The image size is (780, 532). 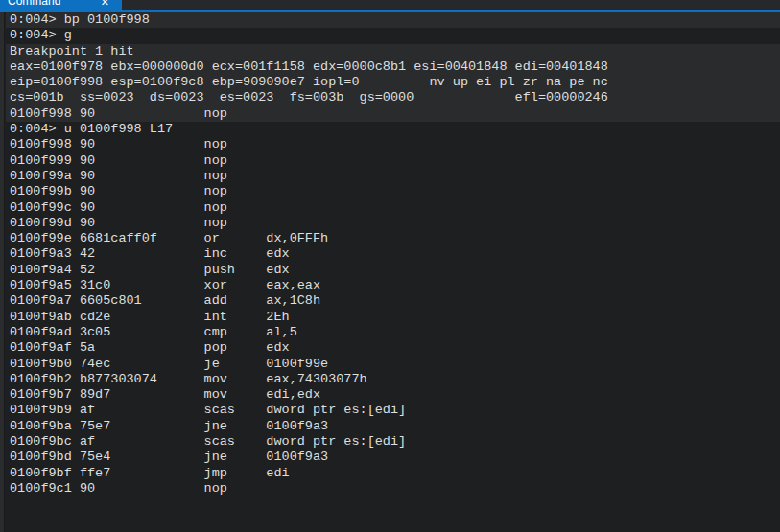 I want to click on output-line: 0100f99d 90 nop, so click(x=393, y=223).